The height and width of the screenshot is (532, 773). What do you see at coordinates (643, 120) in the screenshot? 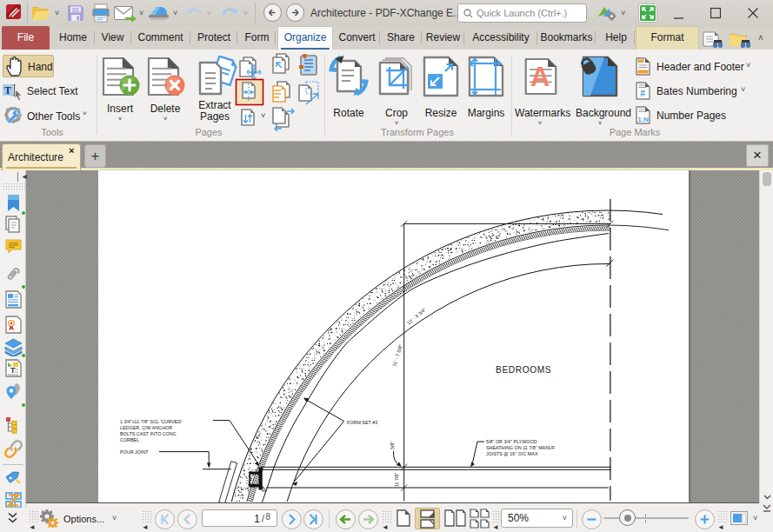
I see `svg-text: 1.N` at bounding box center [643, 120].